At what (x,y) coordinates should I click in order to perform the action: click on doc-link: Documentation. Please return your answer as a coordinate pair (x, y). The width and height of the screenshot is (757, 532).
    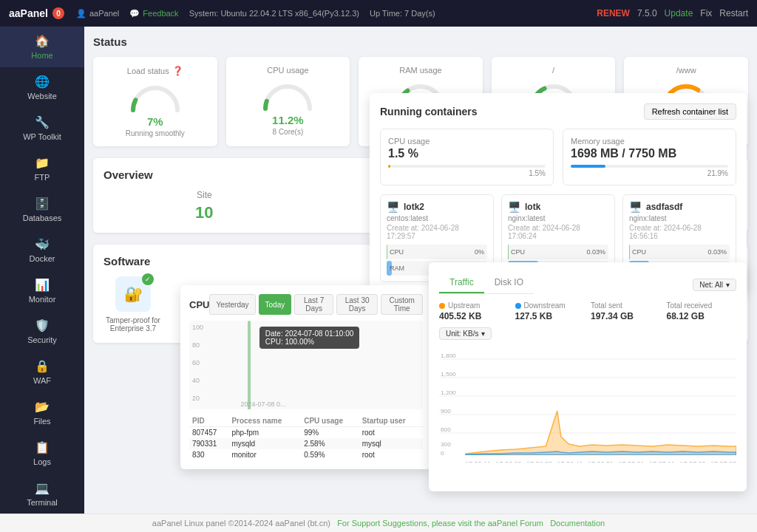
    Looking at the image, I should click on (577, 523).